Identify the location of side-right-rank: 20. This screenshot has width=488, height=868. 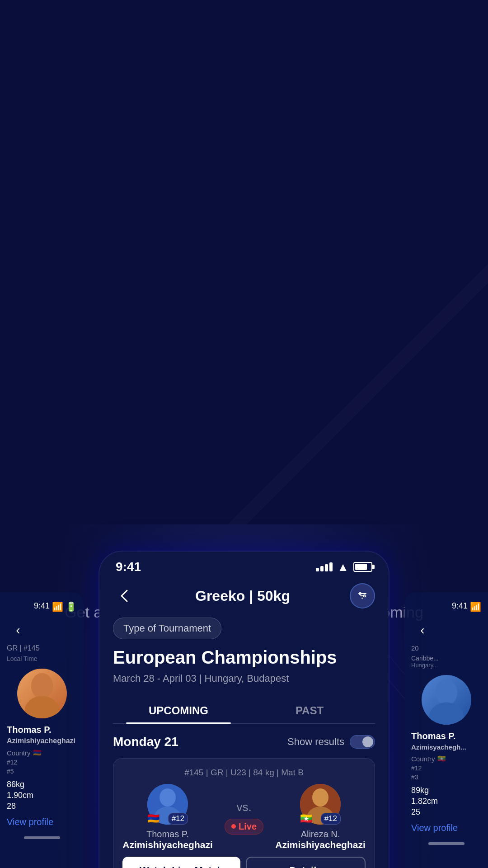
(446, 648).